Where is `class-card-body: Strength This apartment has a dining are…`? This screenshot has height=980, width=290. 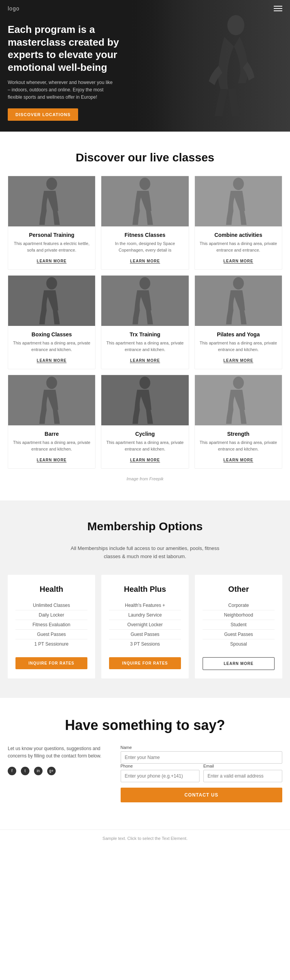
class-card-body: Strength This apartment has a dining are… is located at coordinates (238, 447).